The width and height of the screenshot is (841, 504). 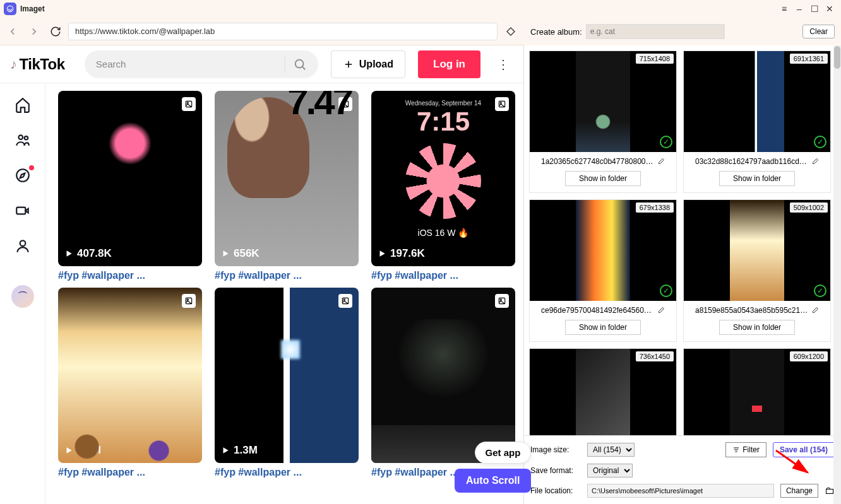 I want to click on dimensions-badge: 736x1450, so click(x=655, y=356).